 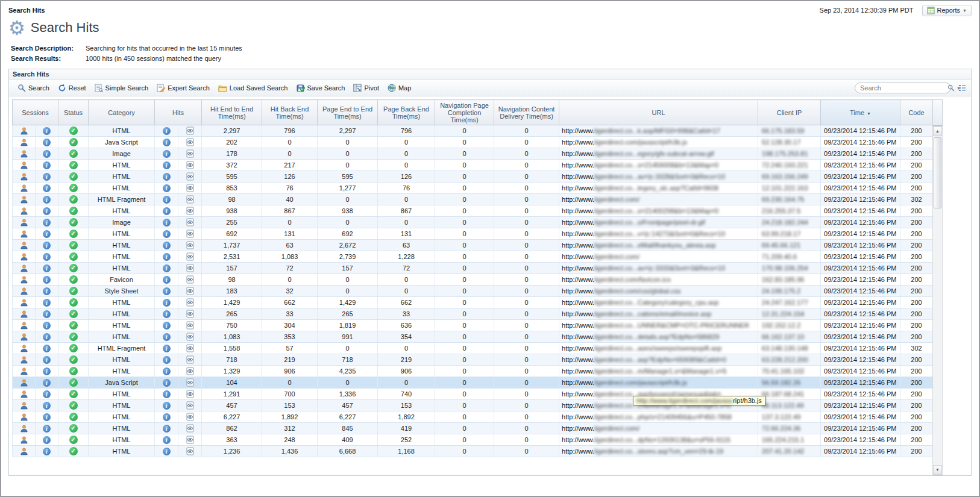 What do you see at coordinates (659, 348) in the screenshot?
I see `url-cell: http://www.tigerdirect.co...ases/sweeps/…` at bounding box center [659, 348].